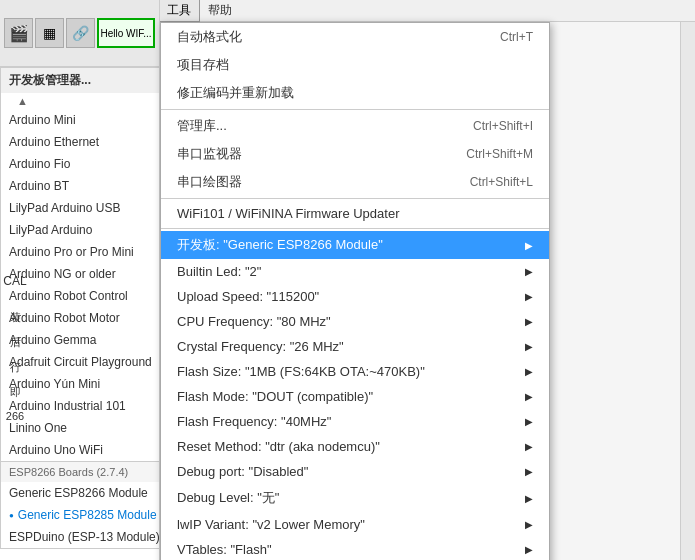  Describe the element at coordinates (529, 346) in the screenshot. I see `crystal-freq-arrow: ▶` at that location.